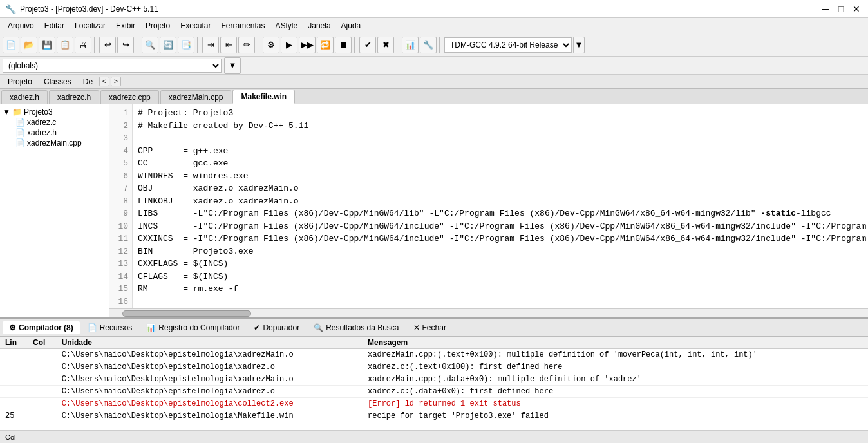 This screenshot has width=868, height=443. I want to click on close-tab-button: ✖, so click(386, 45).